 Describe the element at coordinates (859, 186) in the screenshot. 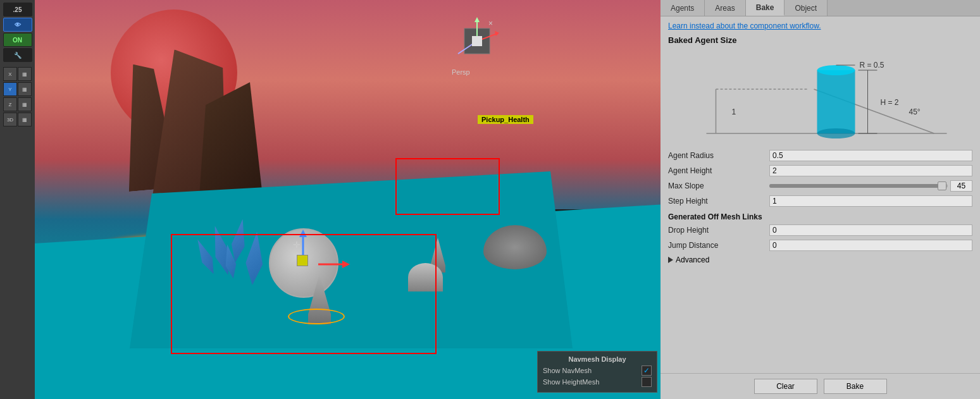

I see `max-slope-track` at that location.